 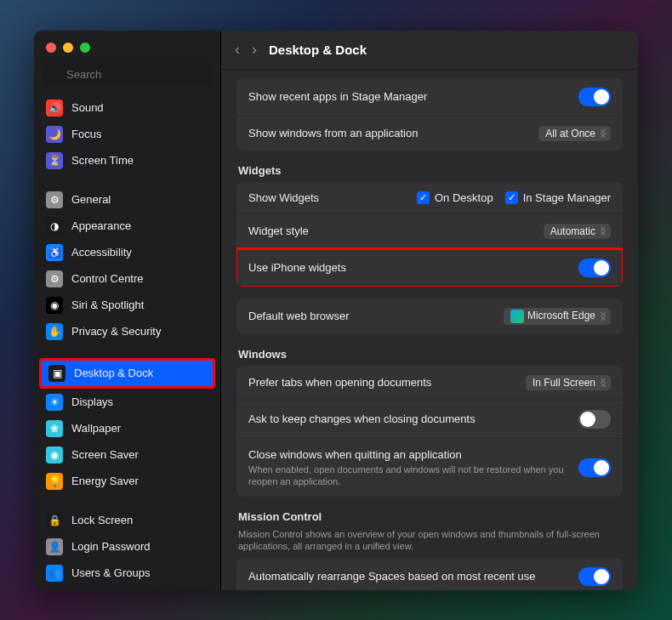 I want to click on page-title: Desktop & Dock, so click(x=318, y=49).